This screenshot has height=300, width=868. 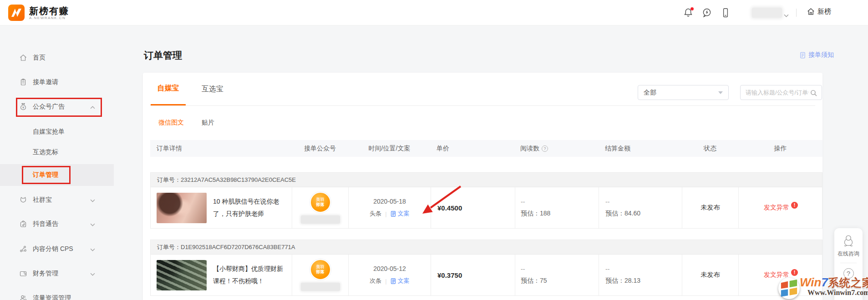 What do you see at coordinates (93, 107) in the screenshot?
I see `chevron-up-icon` at bounding box center [93, 107].